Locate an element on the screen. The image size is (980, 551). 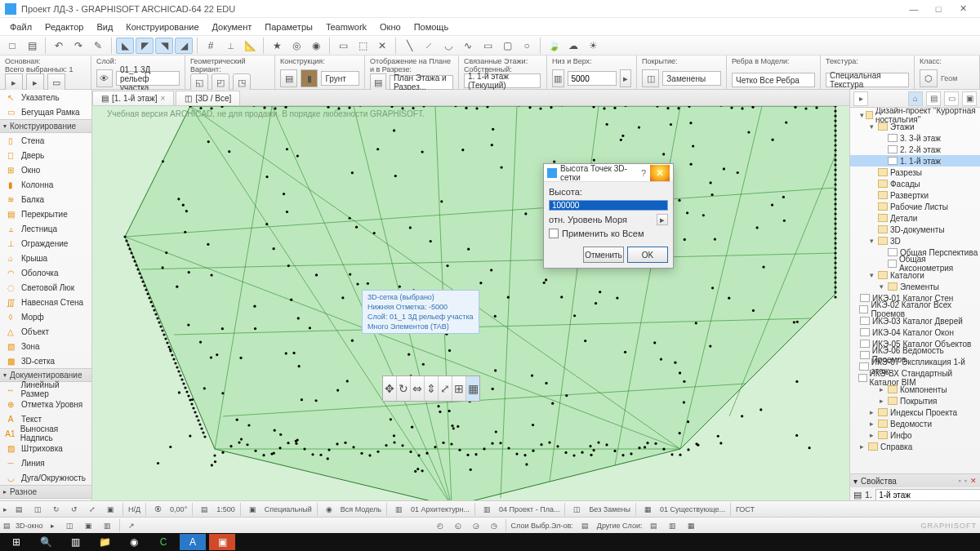
tool-Колонна: ▮Колонна is located at coordinates (46, 184).